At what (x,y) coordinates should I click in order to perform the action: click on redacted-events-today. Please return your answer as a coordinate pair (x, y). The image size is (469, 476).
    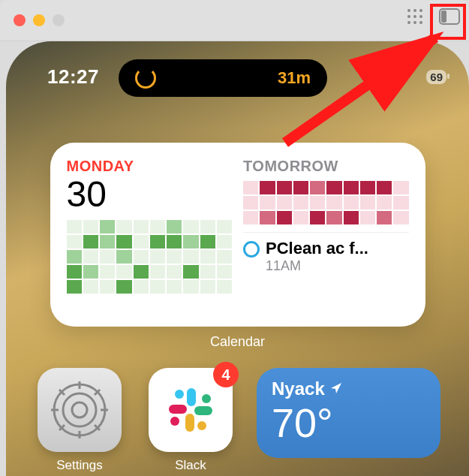
    Looking at the image, I should click on (150, 258).